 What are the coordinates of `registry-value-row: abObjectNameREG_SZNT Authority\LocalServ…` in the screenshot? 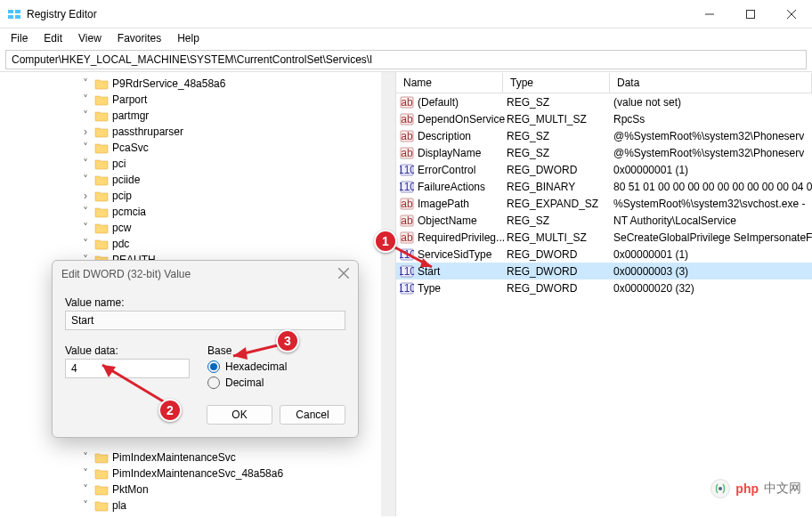 It's located at (604, 221).